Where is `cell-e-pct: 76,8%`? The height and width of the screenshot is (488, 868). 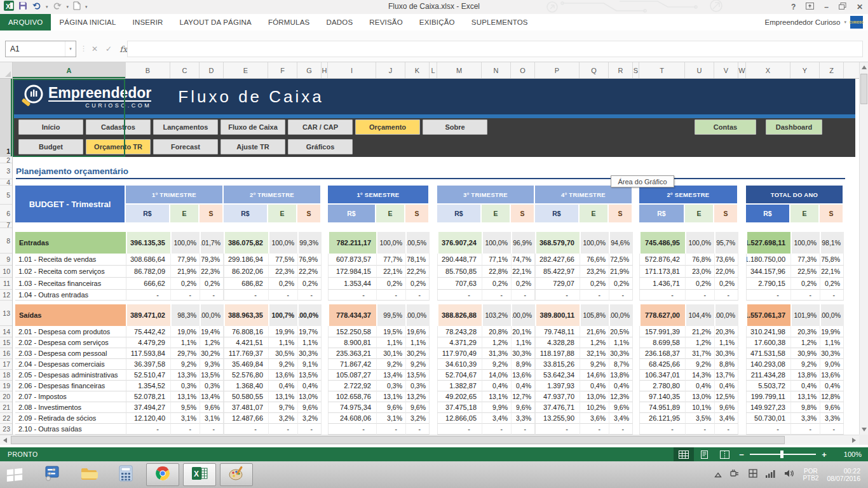
cell-e-pct: 76,8% is located at coordinates (700, 259).